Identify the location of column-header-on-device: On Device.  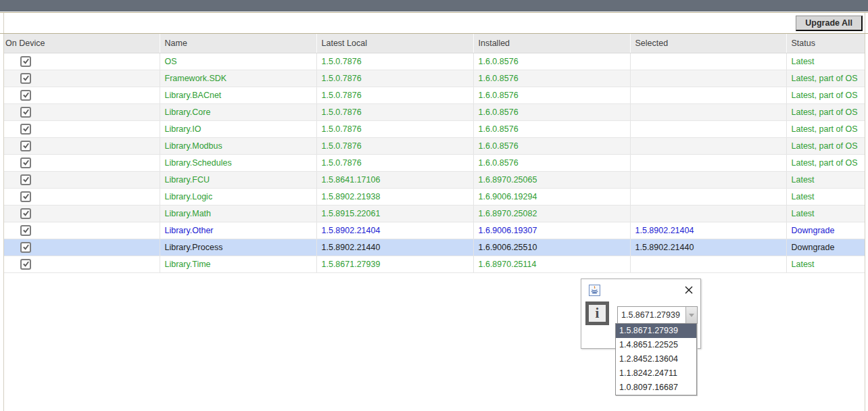
(82, 43).